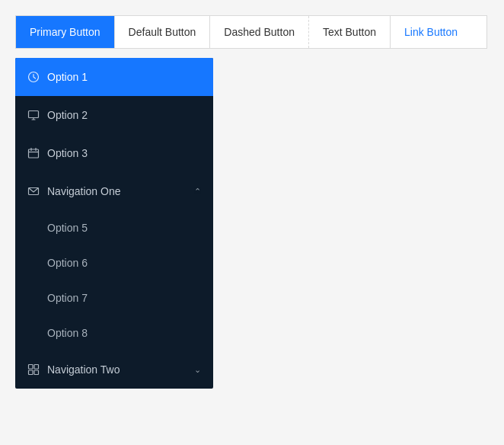 Image resolution: width=504 pixels, height=445 pixels. Describe the element at coordinates (67, 298) in the screenshot. I see `sidebar-item-option7-label: Option 7` at that location.